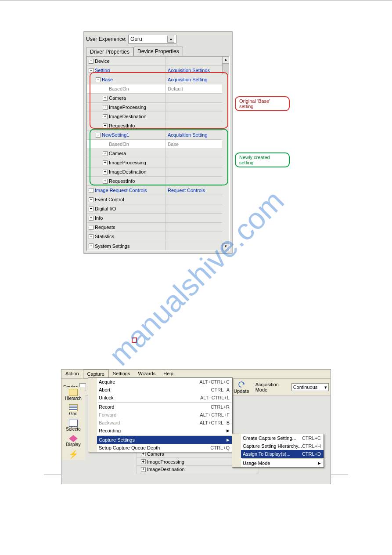  I want to click on menu-action: Action, so click(72, 374).